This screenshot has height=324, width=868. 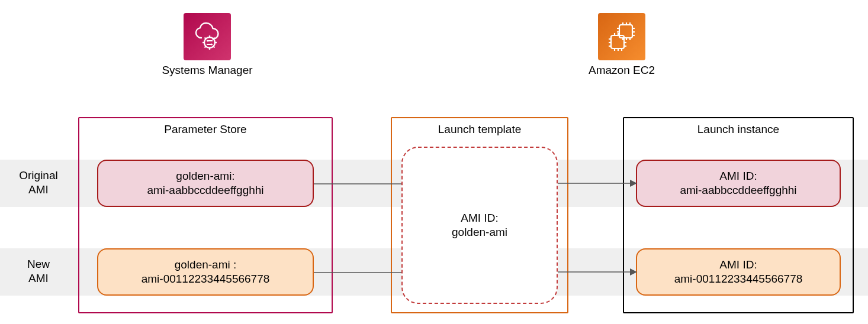 What do you see at coordinates (597, 183) in the screenshot?
I see `arrow-template-to-instance-original` at bounding box center [597, 183].